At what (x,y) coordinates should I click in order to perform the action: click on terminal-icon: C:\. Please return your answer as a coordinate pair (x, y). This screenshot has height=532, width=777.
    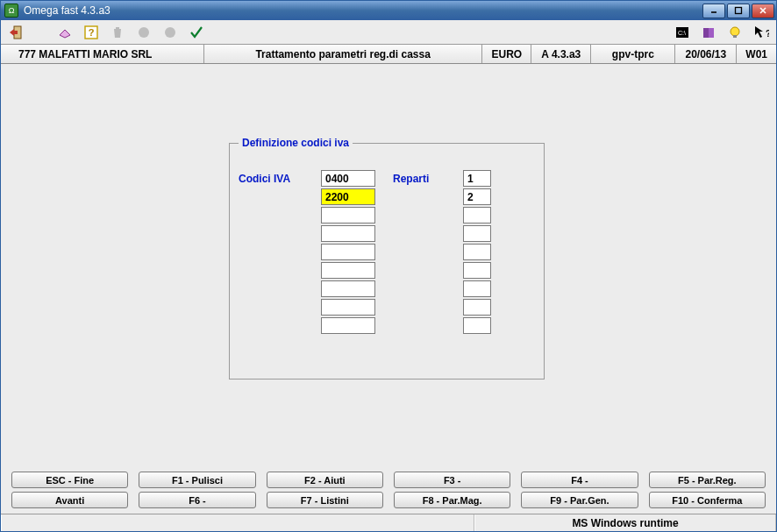
    Looking at the image, I should click on (682, 32).